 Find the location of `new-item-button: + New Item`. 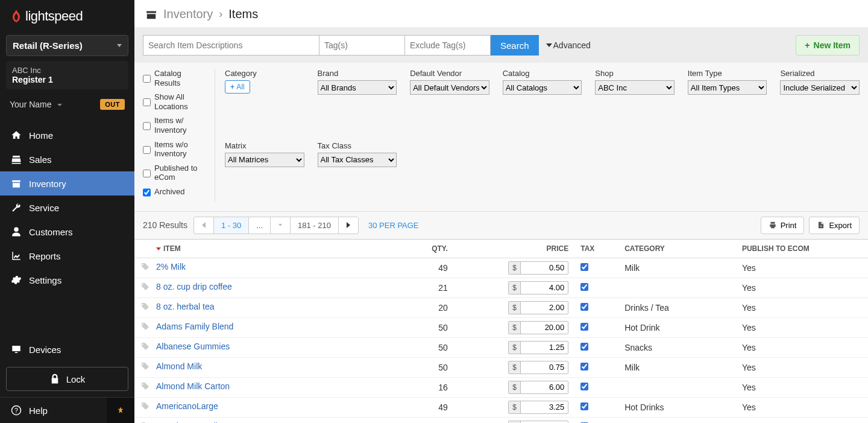

new-item-button: + New Item is located at coordinates (828, 45).